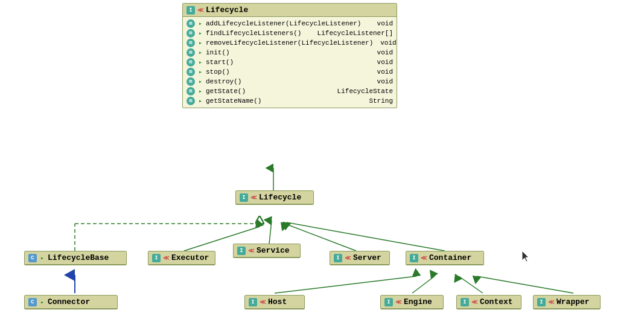 The width and height of the screenshot is (644, 327). What do you see at coordinates (71, 302) in the screenshot?
I see `connector-header: C ▸ Connector` at bounding box center [71, 302].